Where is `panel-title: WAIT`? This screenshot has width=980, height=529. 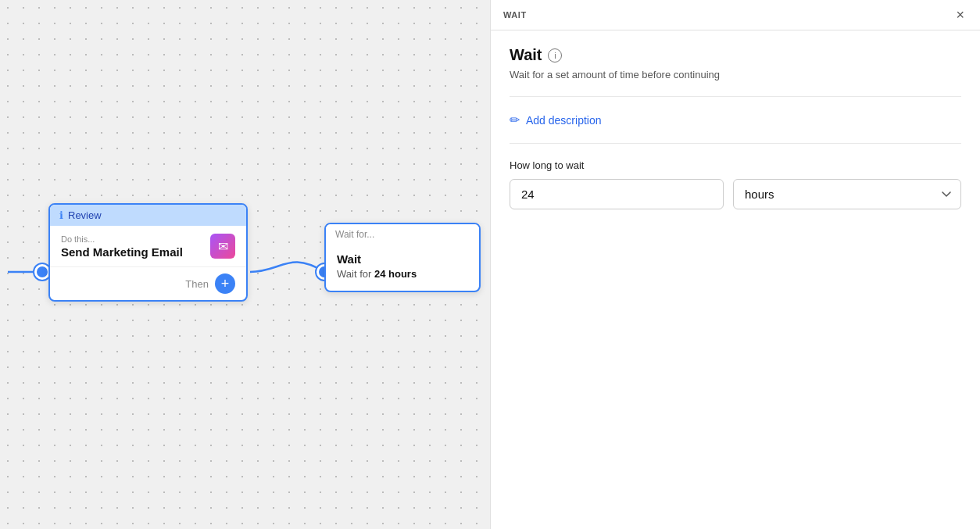
panel-title: WAIT is located at coordinates (515, 15).